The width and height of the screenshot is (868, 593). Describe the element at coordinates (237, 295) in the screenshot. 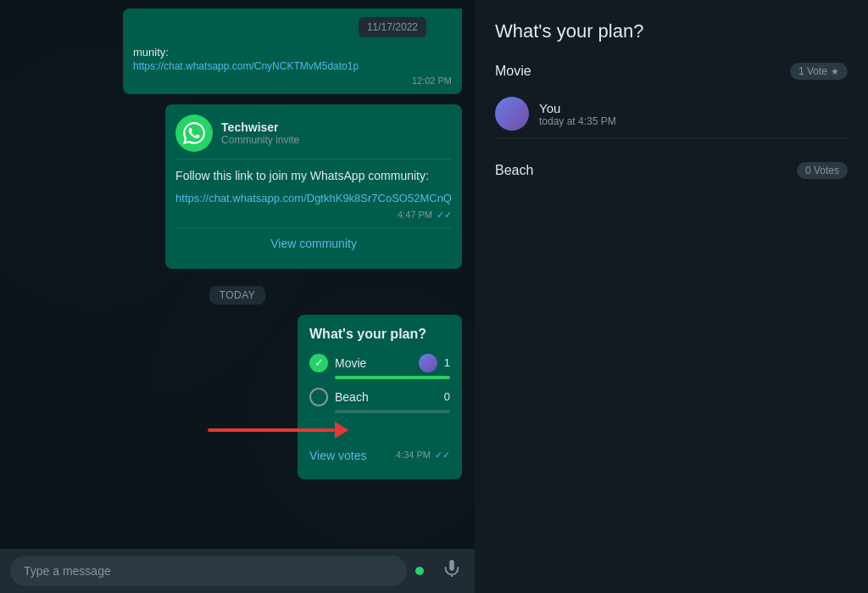

I see `today-label: TODAY` at that location.